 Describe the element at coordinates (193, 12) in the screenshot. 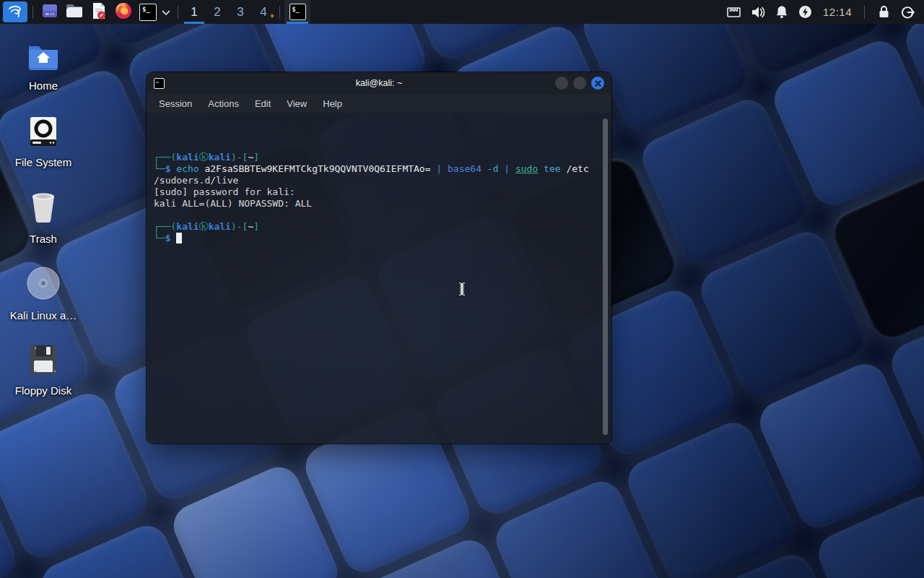

I see `workspace-label: 1` at that location.